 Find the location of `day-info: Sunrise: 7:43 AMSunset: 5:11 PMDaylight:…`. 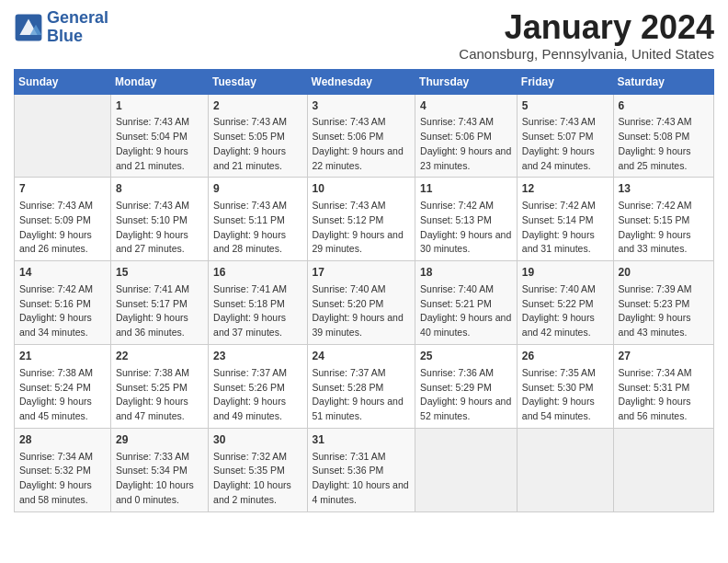

day-info: Sunrise: 7:43 AMSunset: 5:11 PMDaylight:… is located at coordinates (257, 228).